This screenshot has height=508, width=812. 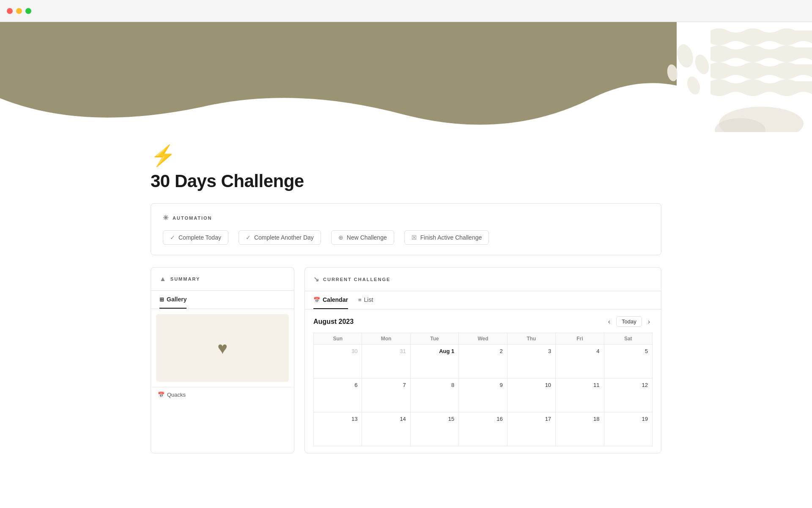 I want to click on cal-cell-14: 14, so click(x=386, y=429).